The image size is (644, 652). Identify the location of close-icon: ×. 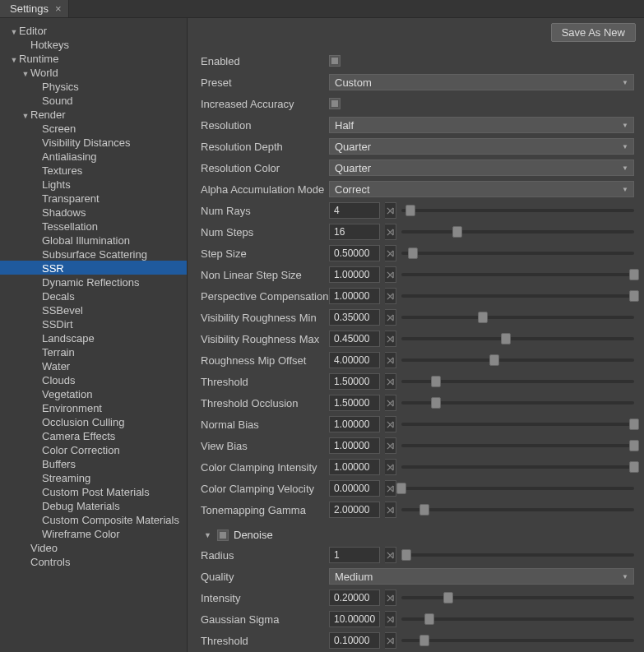
(58, 8).